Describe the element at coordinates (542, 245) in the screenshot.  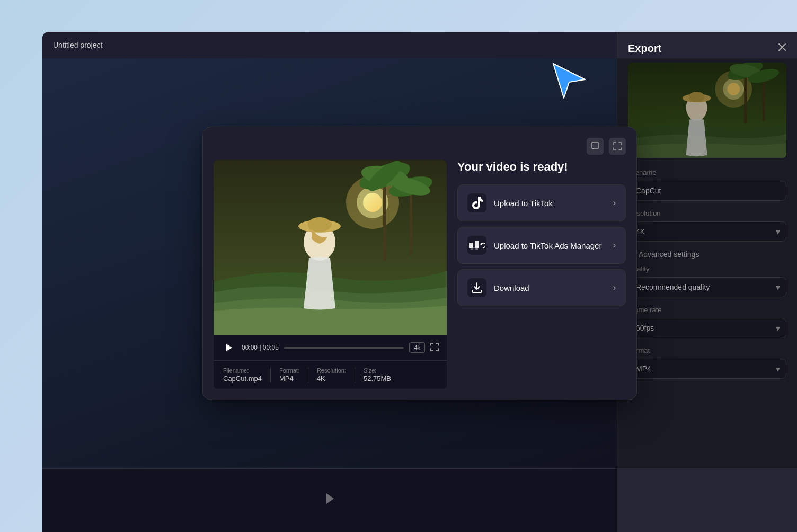
I see `tiktok-ads-item: TikTok Upload to TikTok Ads Manager ›` at that location.